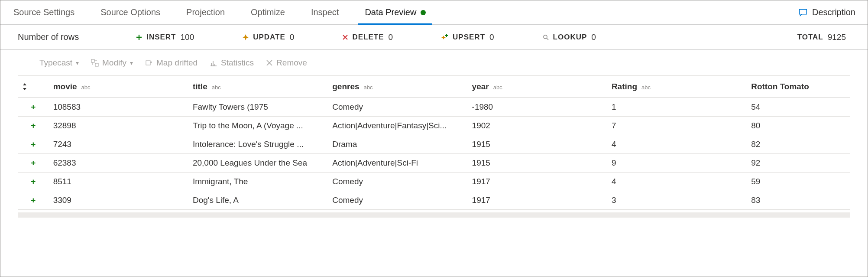 This screenshot has width=868, height=277. What do you see at coordinates (398, 87) in the screenshot?
I see `col-genres: genresabc` at bounding box center [398, 87].